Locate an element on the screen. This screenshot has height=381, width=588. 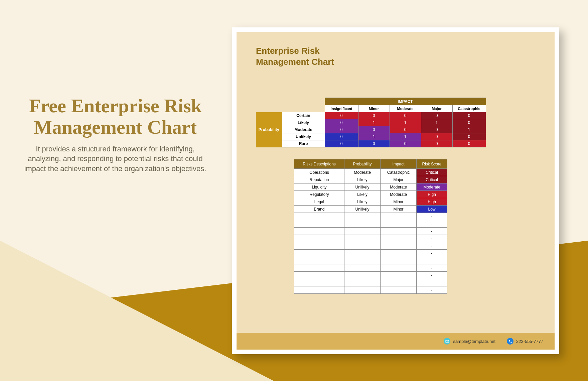
matrix-row: Unlikely01100 is located at coordinates (371, 137).